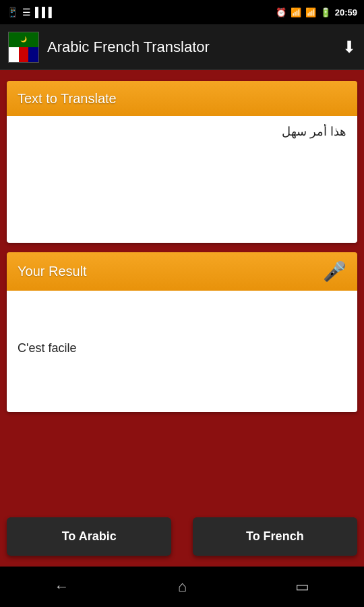 Image resolution: width=364 pixels, height=607 pixels. What do you see at coordinates (53, 271) in the screenshot?
I see `result-section-title: Your Result` at bounding box center [53, 271].